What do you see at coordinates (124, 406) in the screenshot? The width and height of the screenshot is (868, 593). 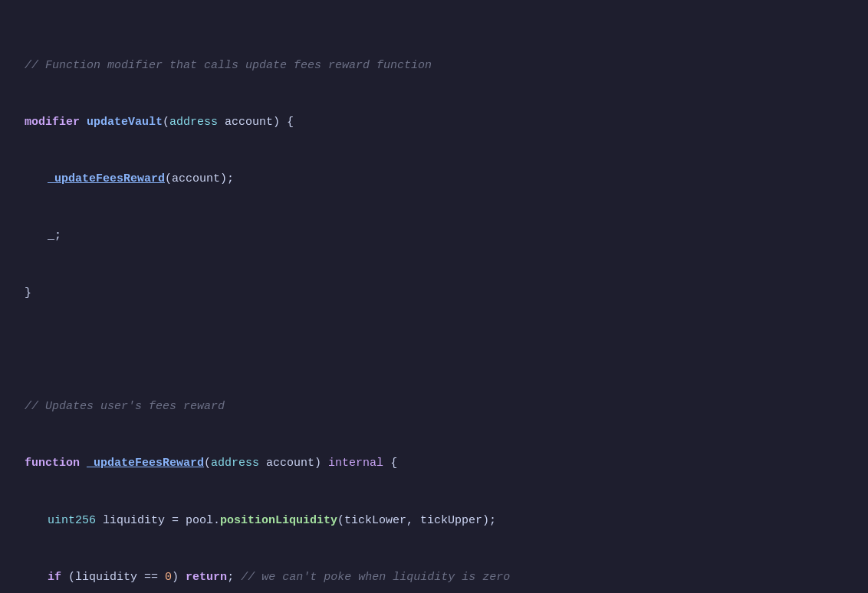 I see `comment-2: // Updates user's fees reward` at bounding box center [124, 406].